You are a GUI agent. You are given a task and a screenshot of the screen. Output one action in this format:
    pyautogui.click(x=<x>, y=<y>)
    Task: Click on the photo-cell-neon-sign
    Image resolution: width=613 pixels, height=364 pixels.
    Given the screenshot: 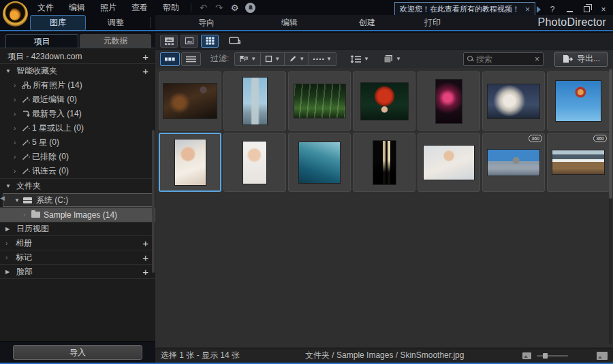 What is the action you would take?
    pyautogui.click(x=449, y=101)
    